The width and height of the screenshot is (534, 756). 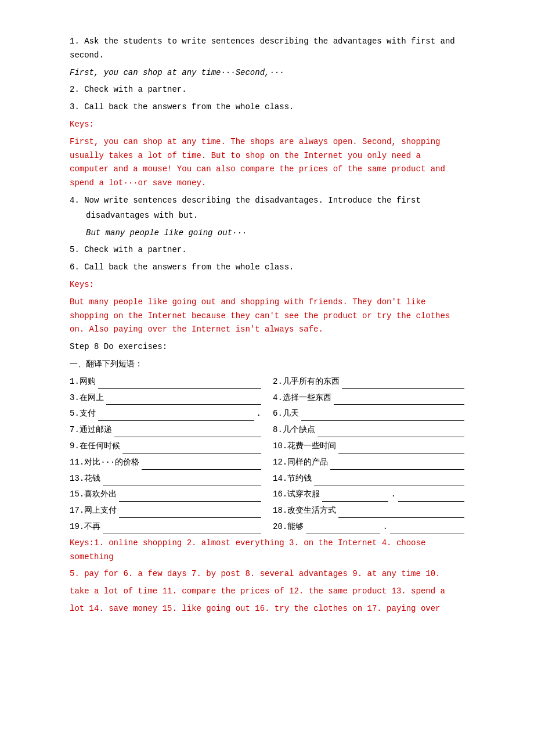 What do you see at coordinates (301, 463) in the screenshot?
I see `exercise-label-12: 12.同样的产品` at bounding box center [301, 463].